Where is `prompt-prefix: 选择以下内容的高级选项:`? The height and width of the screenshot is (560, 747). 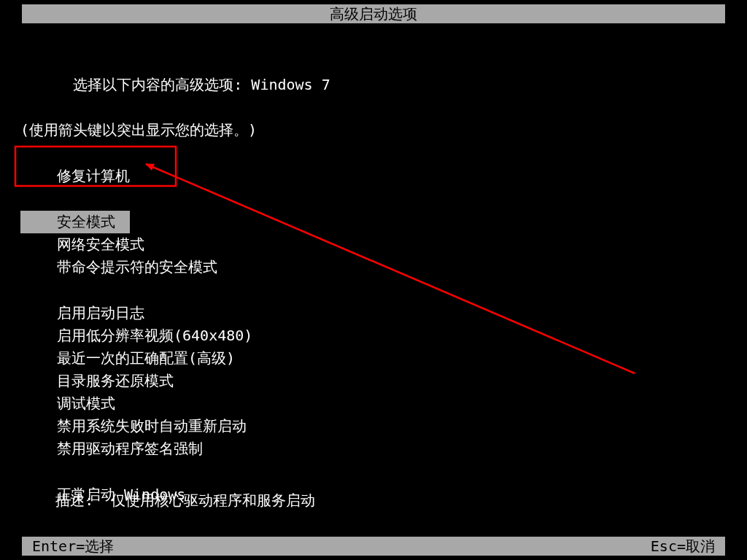 prompt-prefix: 选择以下内容的高级选项: is located at coordinates (162, 85).